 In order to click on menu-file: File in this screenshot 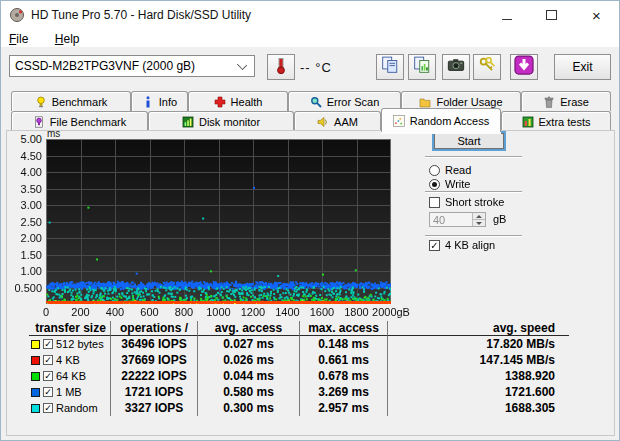, I will do `click(18, 39)`.